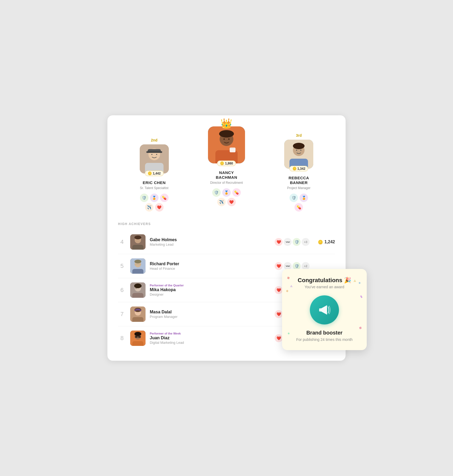  Describe the element at coordinates (154, 159) in the screenshot. I see `second-avatar-wrap: 🪙 1,442` at that location.